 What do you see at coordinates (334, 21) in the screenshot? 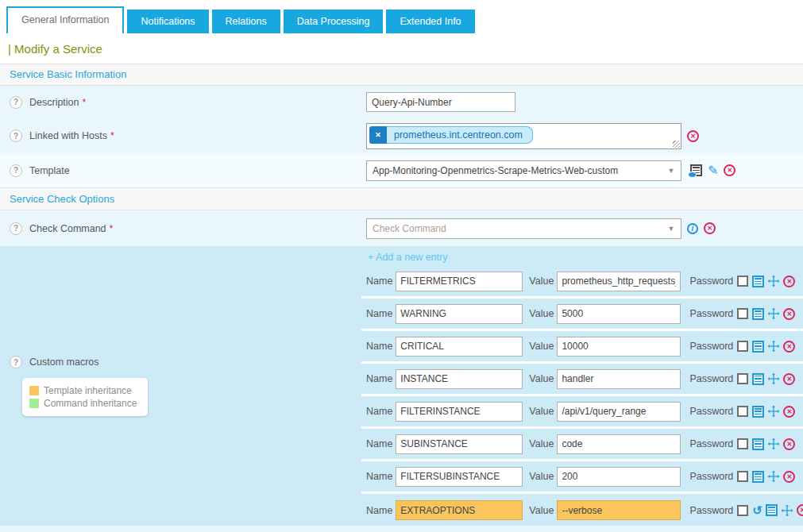
I see `tab-data-processing: Data Processing` at bounding box center [334, 21].